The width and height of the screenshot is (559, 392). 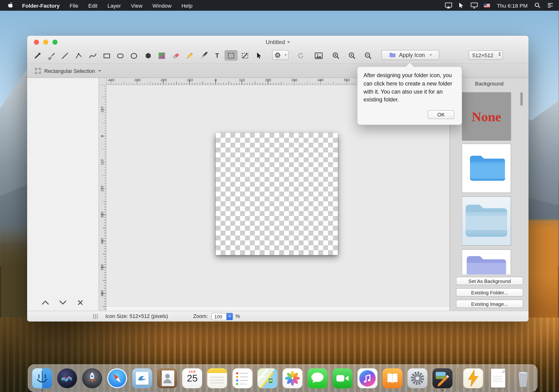 What do you see at coordinates (162, 5) in the screenshot?
I see `menu-window: Window` at bounding box center [162, 5].